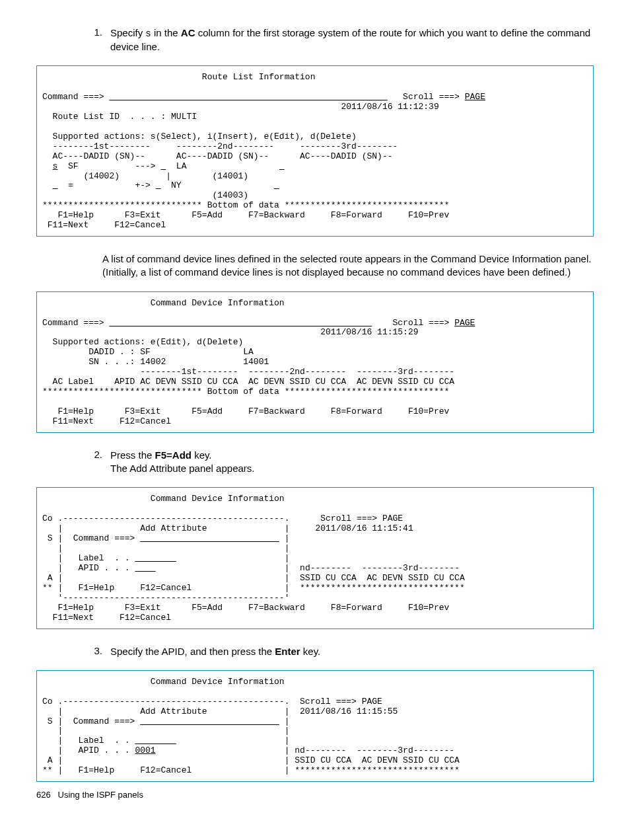  What do you see at coordinates (315, 362) in the screenshot?
I see `command-device-panel-1: Command Device Information Command ===> …` at bounding box center [315, 362].